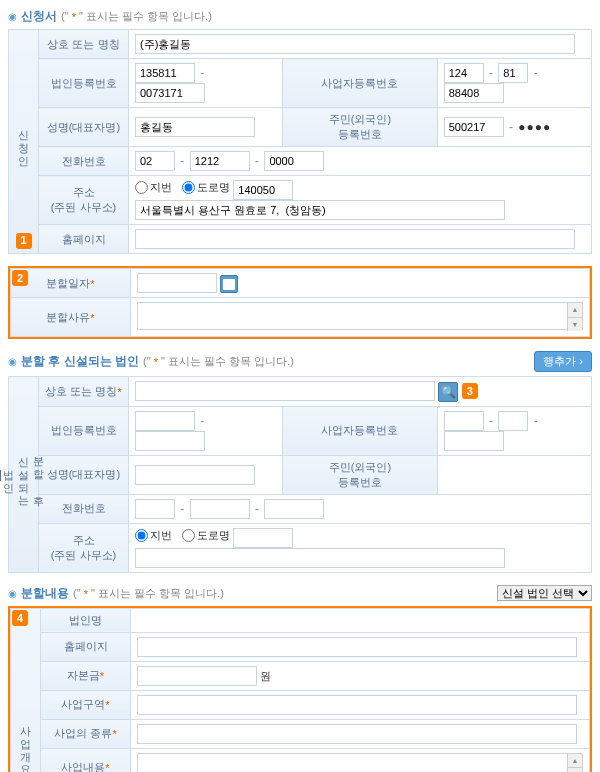  What do you see at coordinates (84, 392) in the screenshot?
I see `label-company3: 상호 또는 명칭*` at bounding box center [84, 392].